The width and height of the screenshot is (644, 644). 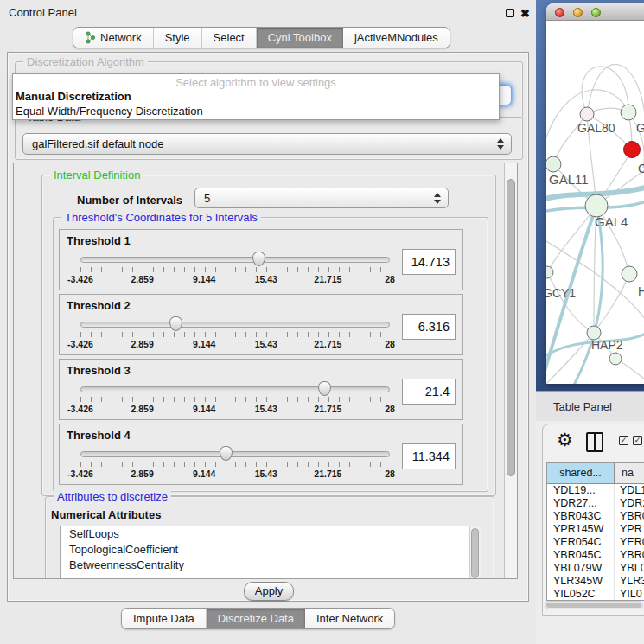 What do you see at coordinates (594, 605) in the screenshot?
I see `table-horizontal-scrollbar` at bounding box center [594, 605].